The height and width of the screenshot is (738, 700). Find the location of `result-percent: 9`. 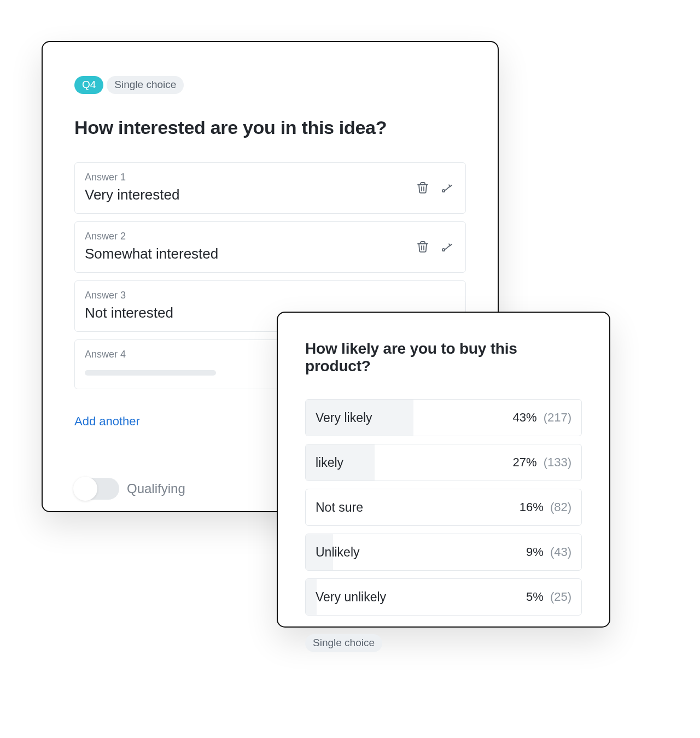

result-percent: 9 is located at coordinates (529, 552).